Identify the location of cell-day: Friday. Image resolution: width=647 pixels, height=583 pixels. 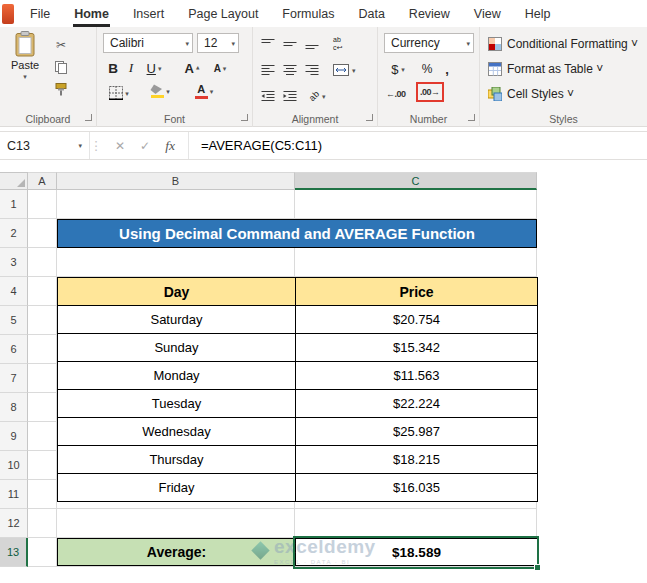
(177, 488).